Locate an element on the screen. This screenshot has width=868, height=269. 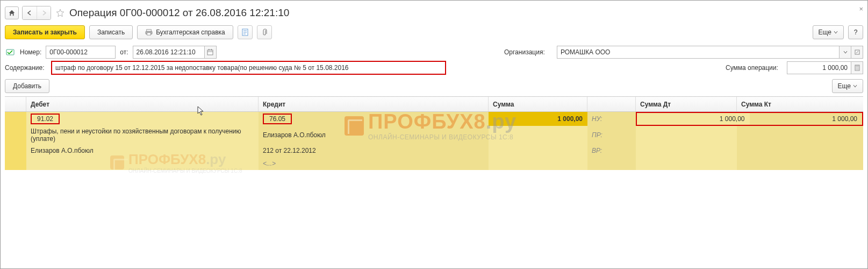
forward-button is located at coordinates (44, 13).